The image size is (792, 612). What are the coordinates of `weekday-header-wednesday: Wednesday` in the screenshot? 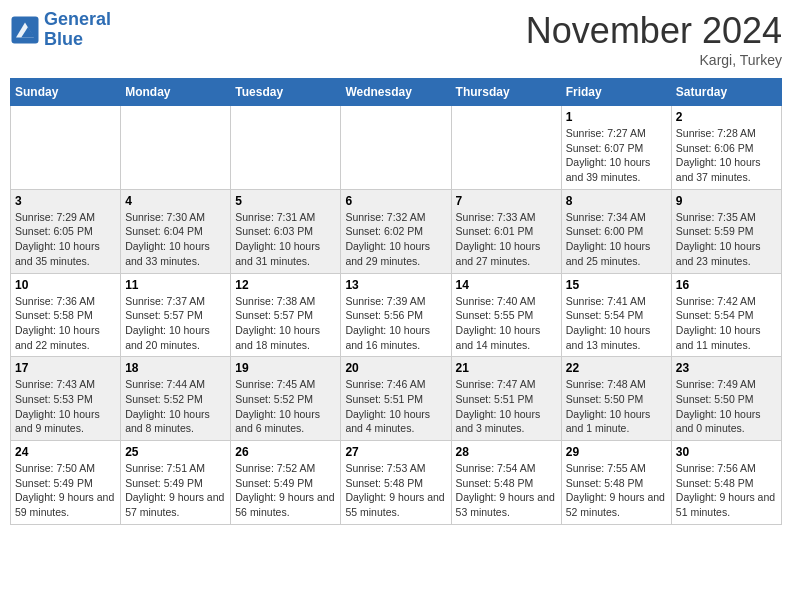 It's located at (396, 92).